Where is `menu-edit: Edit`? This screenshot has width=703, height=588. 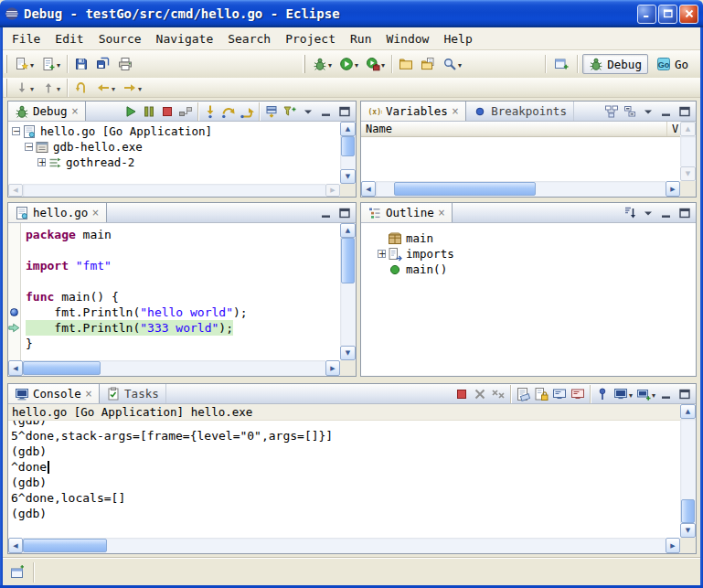 menu-edit: Edit is located at coordinates (69, 38).